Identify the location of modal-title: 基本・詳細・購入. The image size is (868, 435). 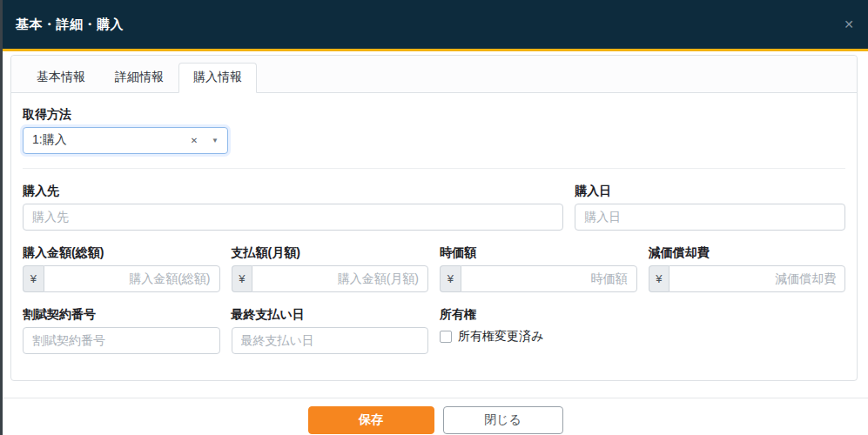
(70, 24).